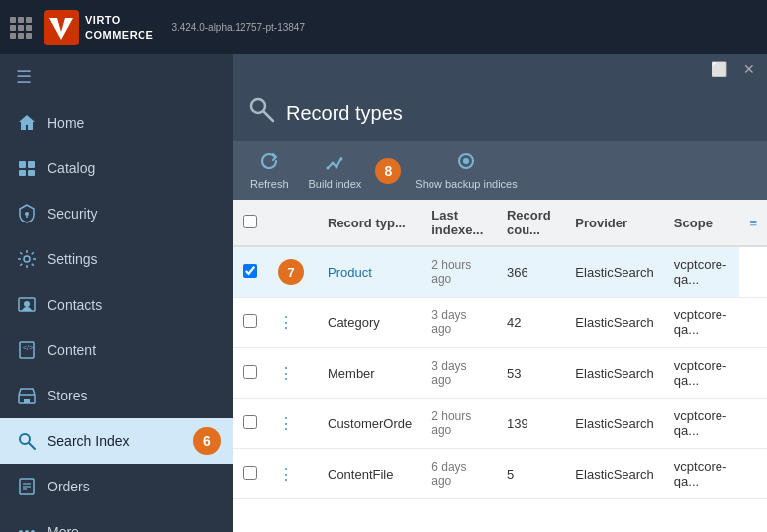 The height and width of the screenshot is (532, 767). Describe the element at coordinates (749, 69) in the screenshot. I see `close-button: ✕` at that location.